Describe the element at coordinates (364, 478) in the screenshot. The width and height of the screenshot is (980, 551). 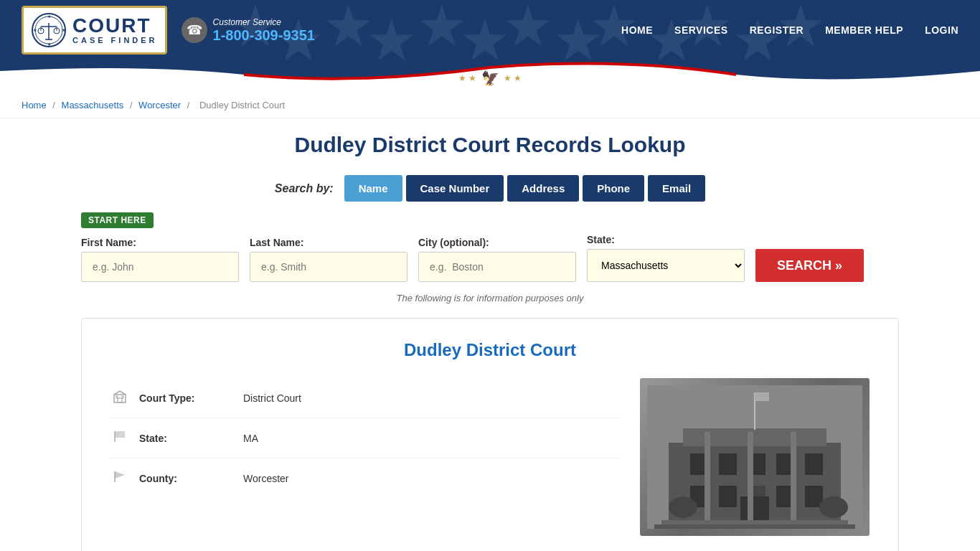
I see `county-row: County: Worcester` at that location.